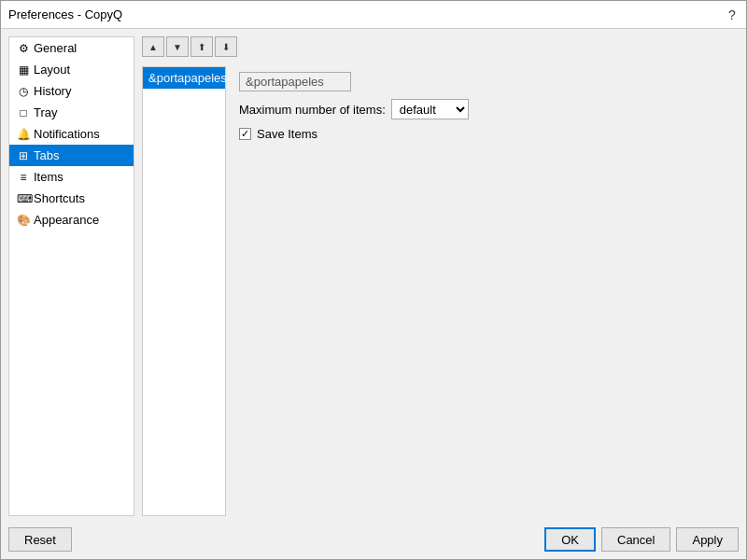 This screenshot has height=560, width=747. What do you see at coordinates (46, 112) in the screenshot?
I see `sidebar-item-label-tray: Tray` at bounding box center [46, 112].